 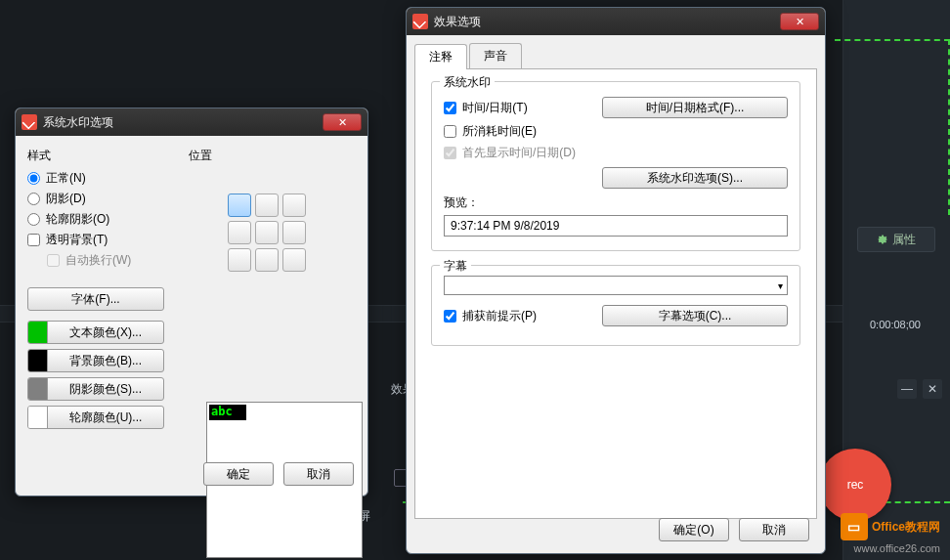 What do you see at coordinates (695, 108) in the screenshot?
I see `timedate-format-button: 时间/日期格式(F)...` at bounding box center [695, 108].